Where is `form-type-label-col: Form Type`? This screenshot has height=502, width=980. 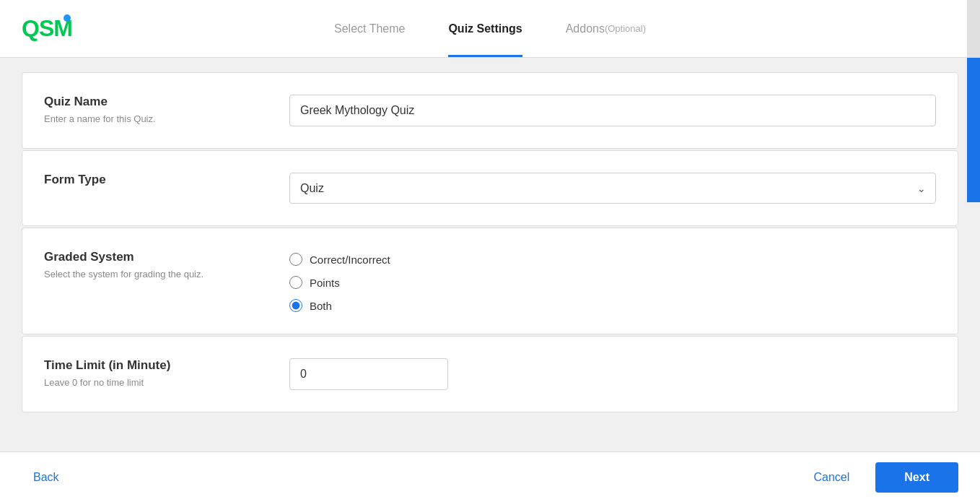
form-type-label-col: Form Type is located at coordinates (167, 182).